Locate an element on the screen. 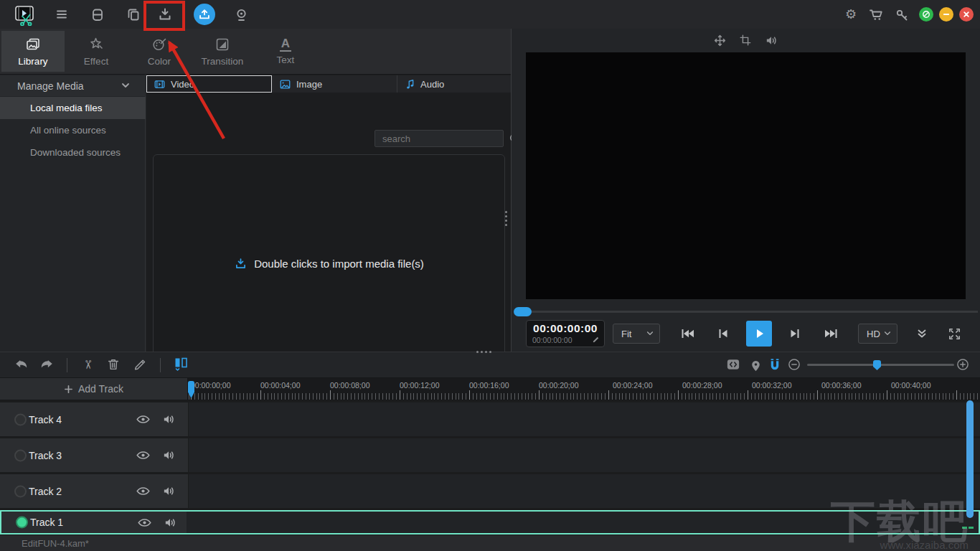 This screenshot has height=551, width=980. previous-frame-button is located at coordinates (723, 334).